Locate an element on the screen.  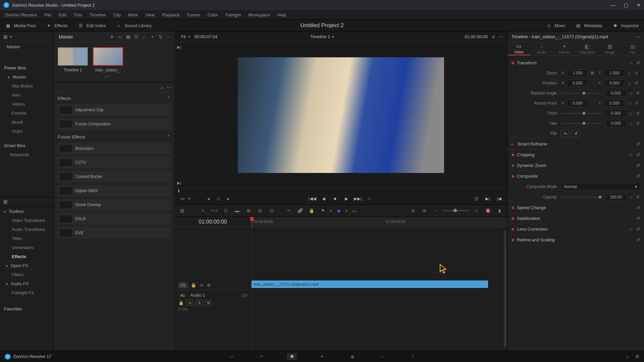
viewer-timecode-left: 00:00:07:04 is located at coordinates (206, 37).